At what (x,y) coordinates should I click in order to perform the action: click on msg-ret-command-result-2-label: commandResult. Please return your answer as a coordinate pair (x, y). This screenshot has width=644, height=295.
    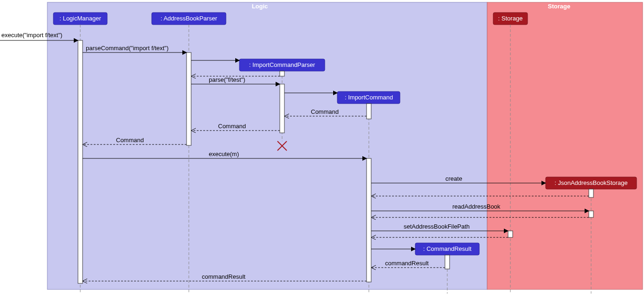
    Looking at the image, I should click on (224, 277).